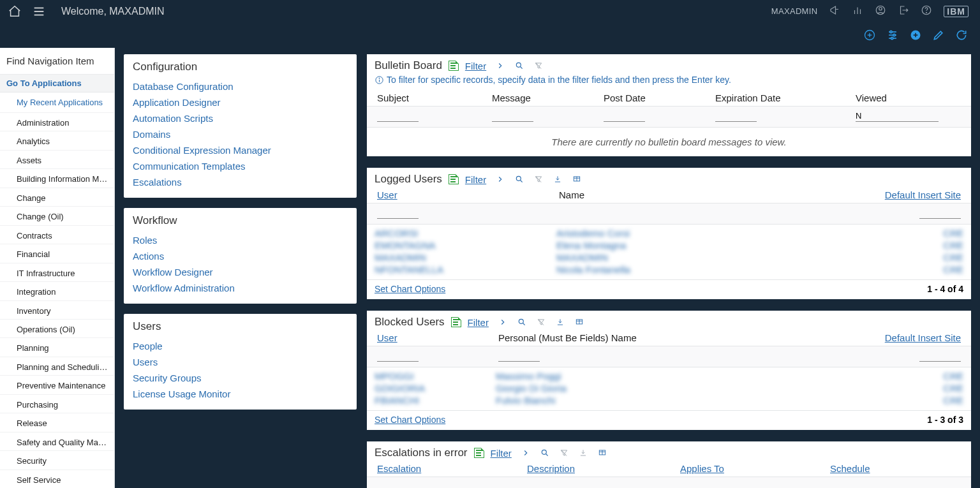 The height and width of the screenshot is (488, 980). Describe the element at coordinates (57, 196) in the screenshot. I see `nav-change: Change` at that location.